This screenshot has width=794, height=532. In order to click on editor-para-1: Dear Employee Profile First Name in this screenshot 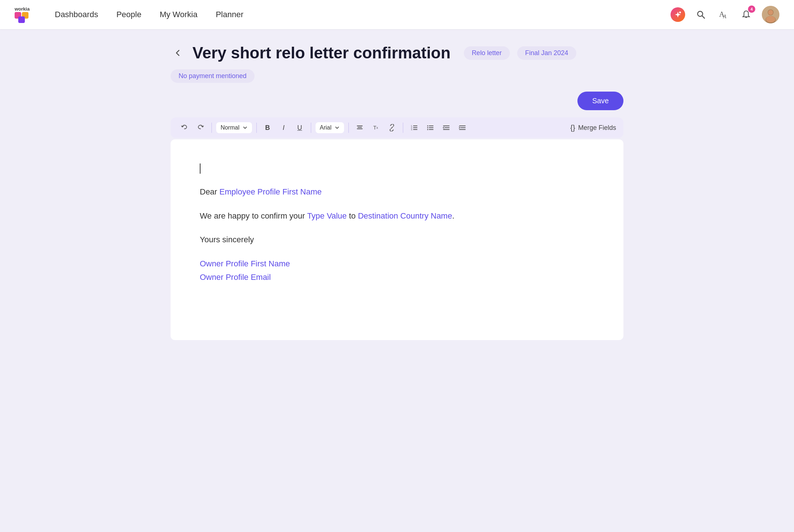, I will do `click(397, 192)`.